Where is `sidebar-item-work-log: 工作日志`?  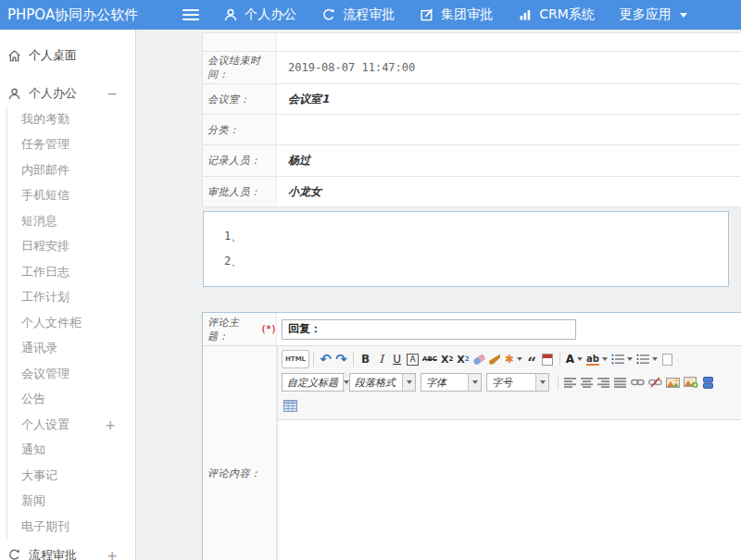
sidebar-item-work-log: 工作日志 is located at coordinates (70, 272).